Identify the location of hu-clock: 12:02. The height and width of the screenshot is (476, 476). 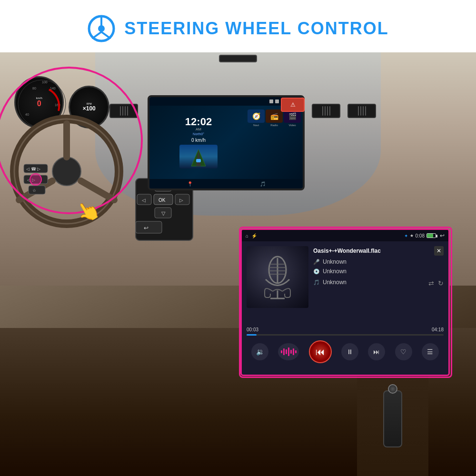
(198, 122).